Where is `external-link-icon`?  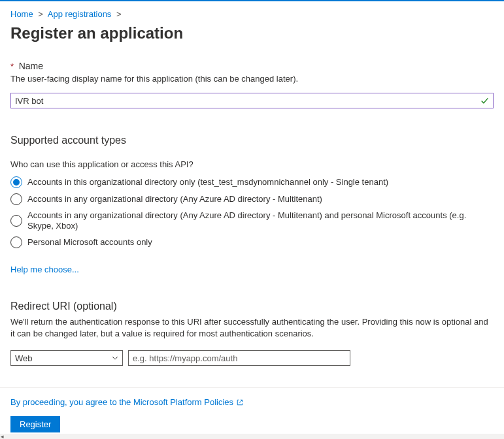 external-link-icon is located at coordinates (240, 402).